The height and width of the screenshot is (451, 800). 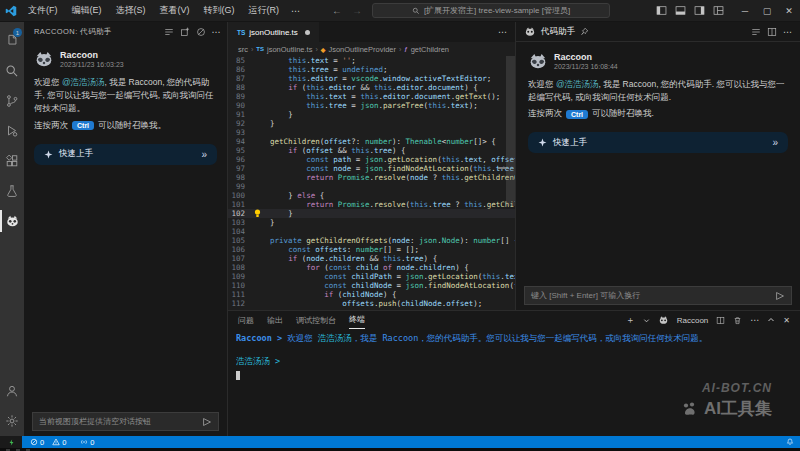 What do you see at coordinates (658, 91) in the screenshot?
I see `chat-greeting: 欢迎您 @浩浩汤汤, 我是 Raccoon, 您的代码助手. 您可以让我与您一起…` at bounding box center [658, 91].